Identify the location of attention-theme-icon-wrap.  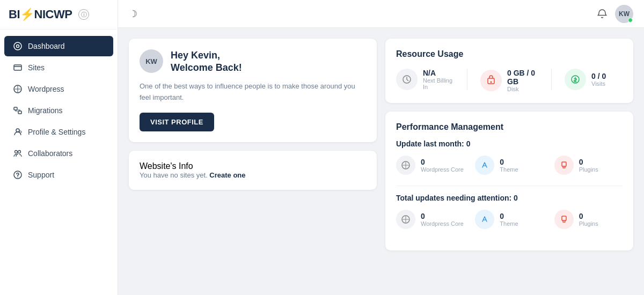
(485, 219).